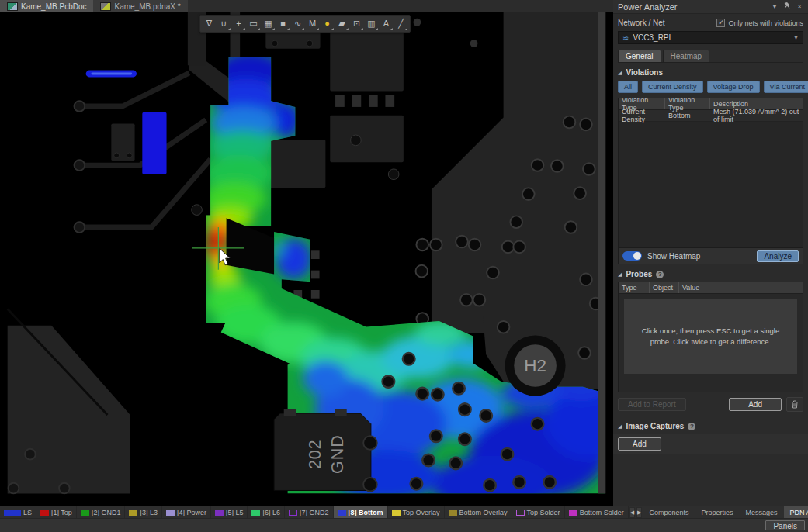 Image resolution: width=808 pixels, height=532 pixels. What do you see at coordinates (778, 256) in the screenshot?
I see `analyze-button: Analyze` at bounding box center [778, 256].